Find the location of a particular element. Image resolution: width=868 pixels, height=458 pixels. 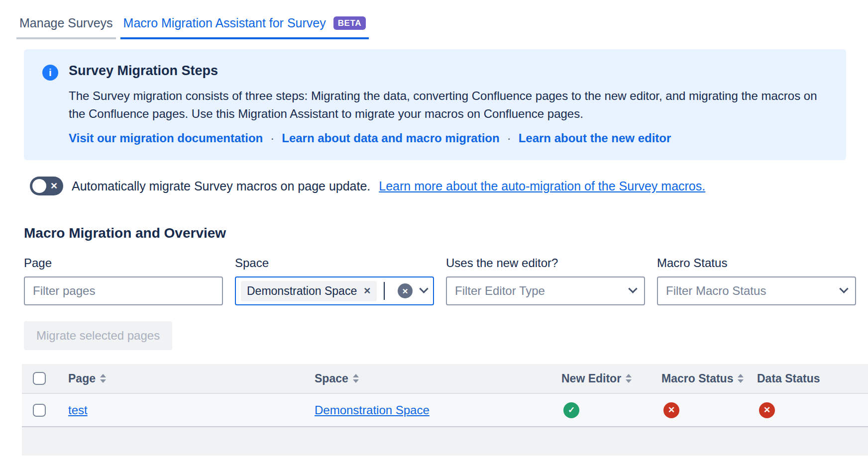

row-checkbox is located at coordinates (39, 410).